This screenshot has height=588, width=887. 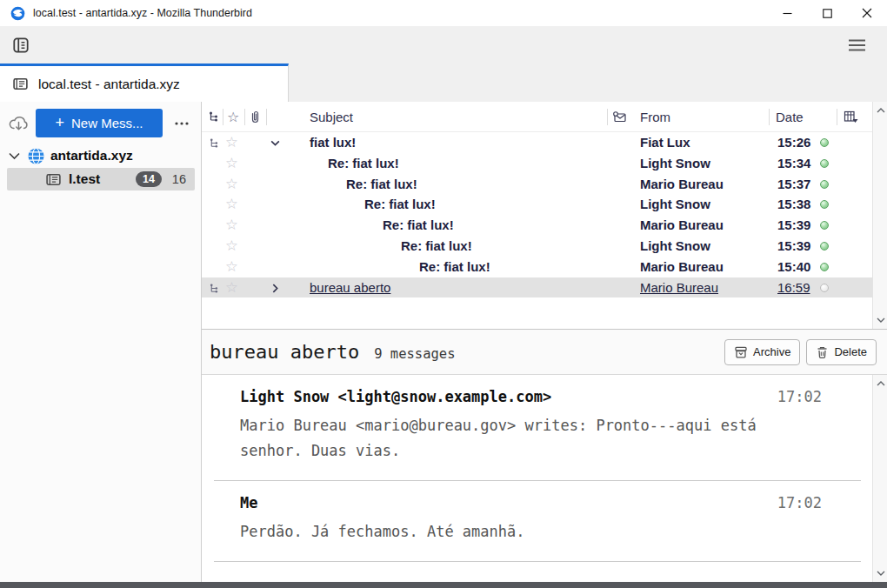 What do you see at coordinates (827, 13) in the screenshot?
I see `maximize-button` at bounding box center [827, 13].